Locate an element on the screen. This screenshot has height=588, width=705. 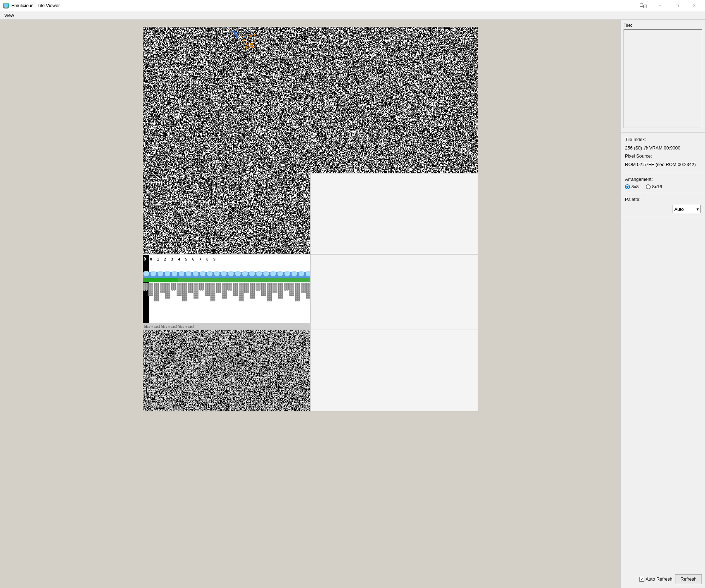
menu-bar: View is located at coordinates (352, 16).